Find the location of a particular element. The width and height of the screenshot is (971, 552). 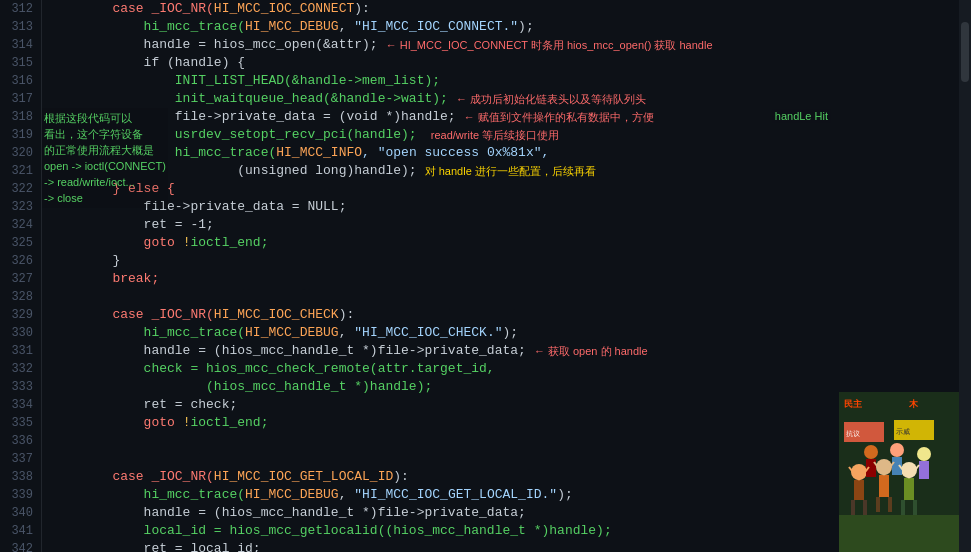

code-tokens: handle = hios_mcc_open(&attr); is located at coordinates (214, 45).